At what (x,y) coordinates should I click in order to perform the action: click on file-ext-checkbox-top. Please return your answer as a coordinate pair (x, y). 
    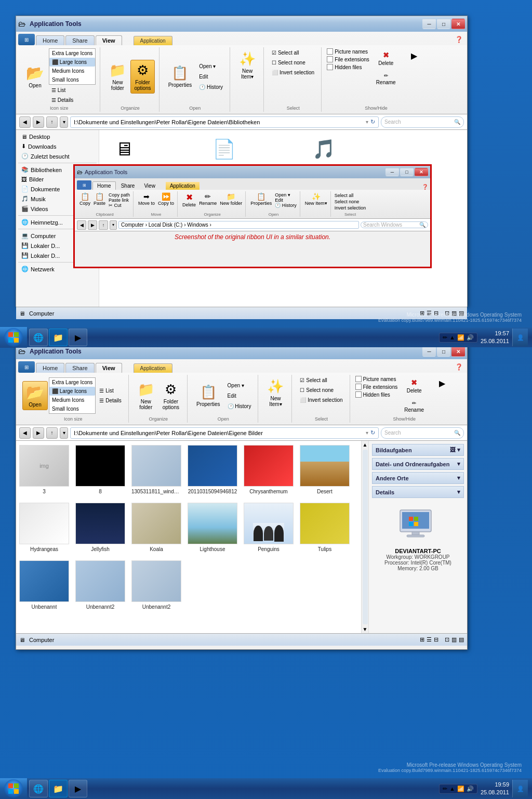
    Looking at the image, I should click on (330, 59).